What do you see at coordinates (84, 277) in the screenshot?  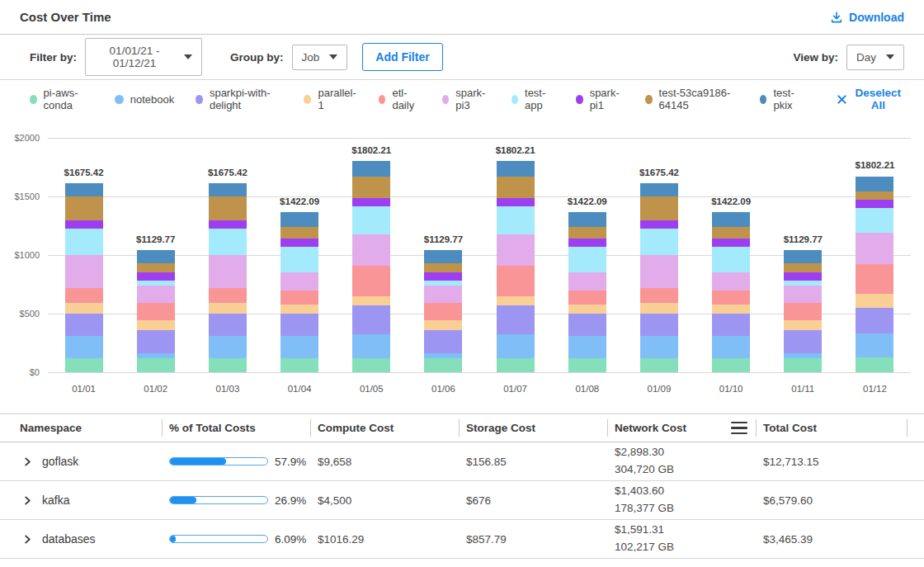 I see `stacked-bar-01/01` at bounding box center [84, 277].